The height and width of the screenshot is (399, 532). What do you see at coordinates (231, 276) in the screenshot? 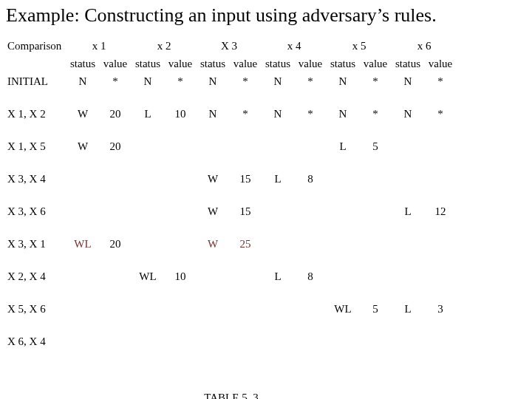
I see `row-x2x4: X 2, X 4 WL 10 L 8` at bounding box center [231, 276].